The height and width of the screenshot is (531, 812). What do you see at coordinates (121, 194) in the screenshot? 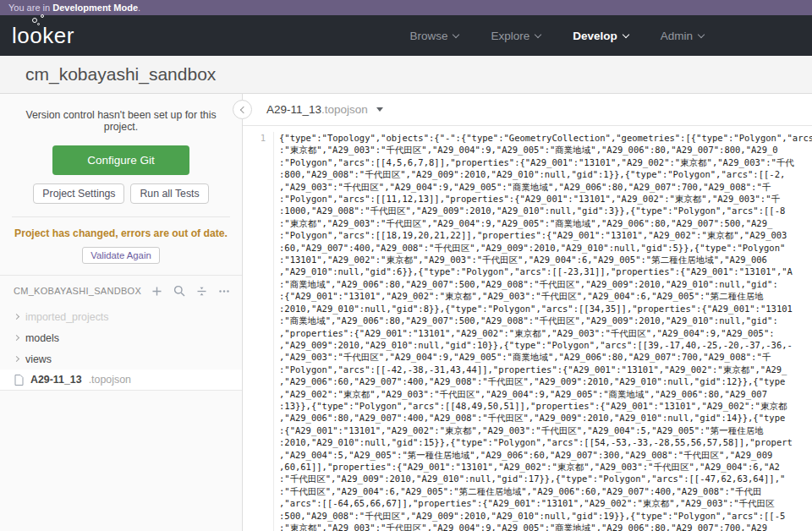
I see `project-buttons-row: Project Settings Run all Tests` at bounding box center [121, 194].